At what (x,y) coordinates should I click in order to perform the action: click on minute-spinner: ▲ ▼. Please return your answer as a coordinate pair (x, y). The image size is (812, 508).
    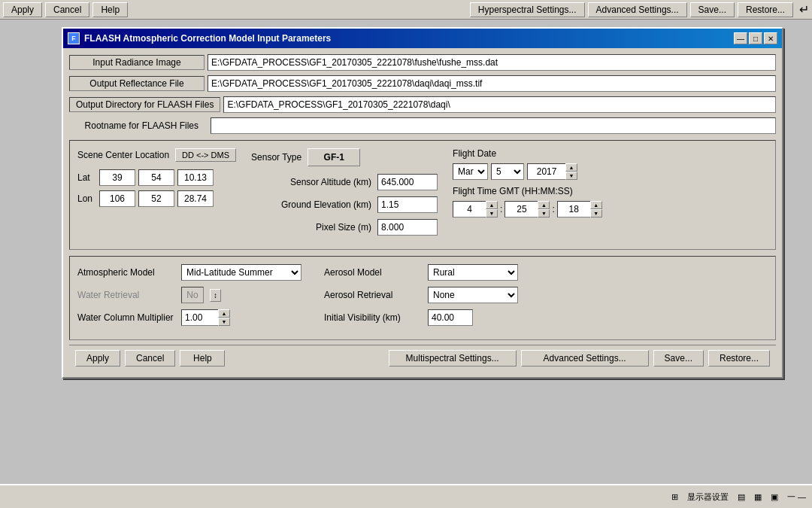
    Looking at the image, I should click on (527, 209).